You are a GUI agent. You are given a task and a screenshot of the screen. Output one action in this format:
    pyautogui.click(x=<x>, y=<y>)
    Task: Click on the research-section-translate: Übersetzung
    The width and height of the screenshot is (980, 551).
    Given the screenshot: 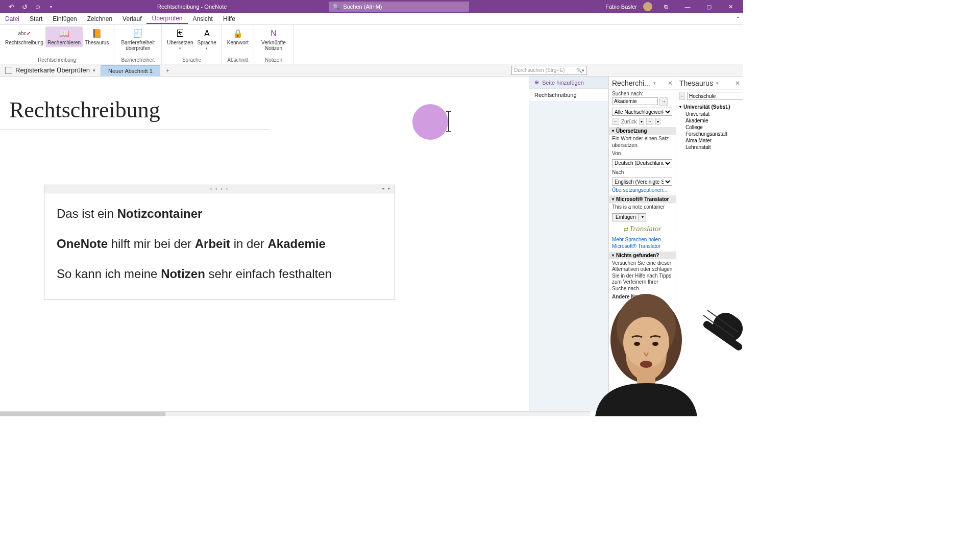 What is the action you would take?
    pyautogui.click(x=642, y=131)
    